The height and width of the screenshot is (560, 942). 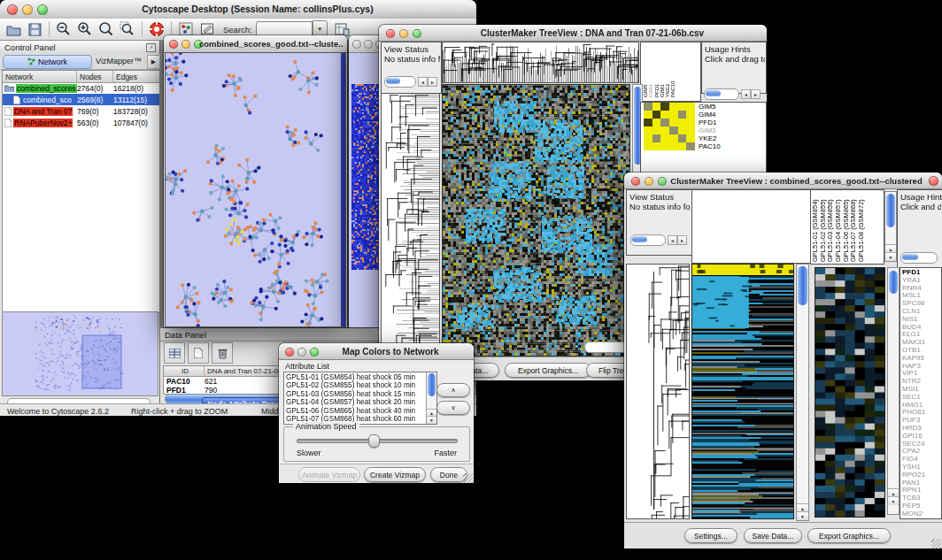 I want to click on tv1-heatmap-canvas, so click(x=537, y=220).